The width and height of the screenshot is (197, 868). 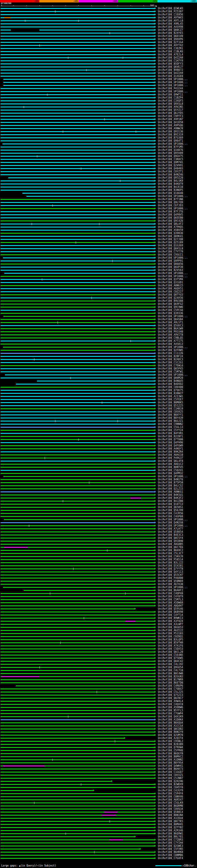 What do you see at coordinates (170, 455) in the screenshot?
I see `hit-label: UniRef100_A0AG10` at bounding box center [170, 455].